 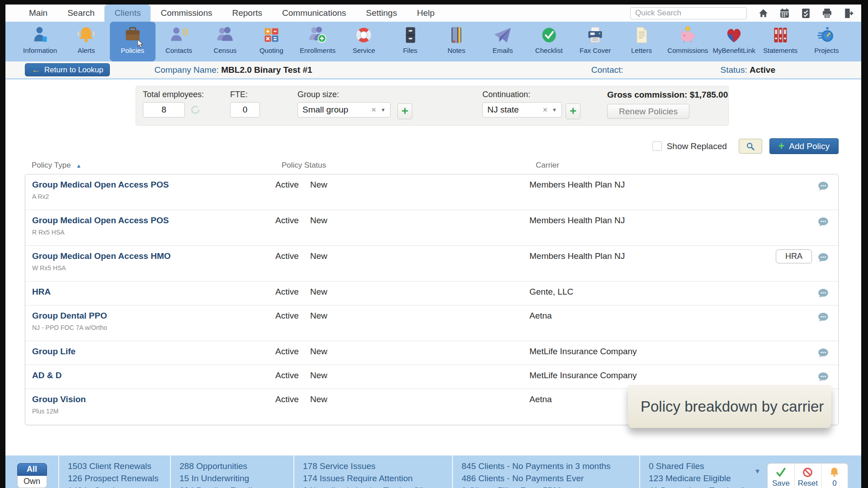 What do you see at coordinates (38, 13) in the screenshot?
I see `menu-item-main: Main` at bounding box center [38, 13].